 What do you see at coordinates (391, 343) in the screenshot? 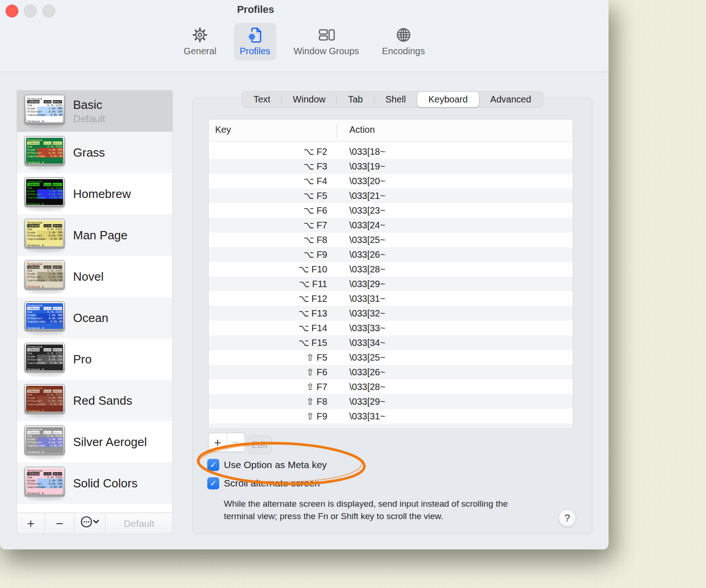
I see `shortcut-row: ⌥ F15\033[34~` at bounding box center [391, 343].